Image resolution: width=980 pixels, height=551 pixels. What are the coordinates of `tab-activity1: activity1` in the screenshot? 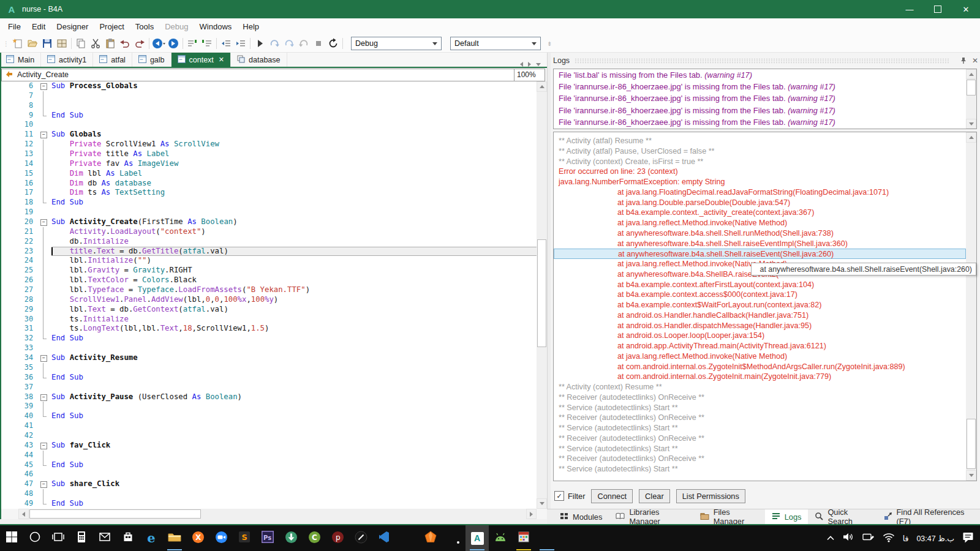 It's located at (67, 60).